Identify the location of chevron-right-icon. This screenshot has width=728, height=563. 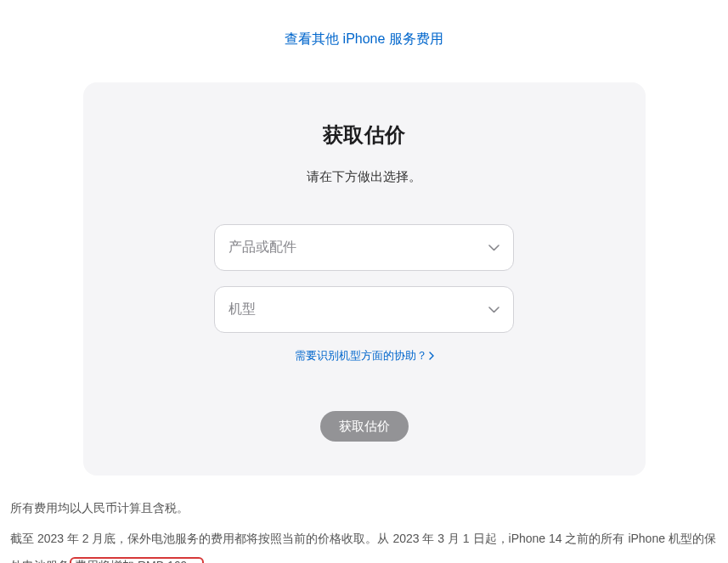
(432, 357).